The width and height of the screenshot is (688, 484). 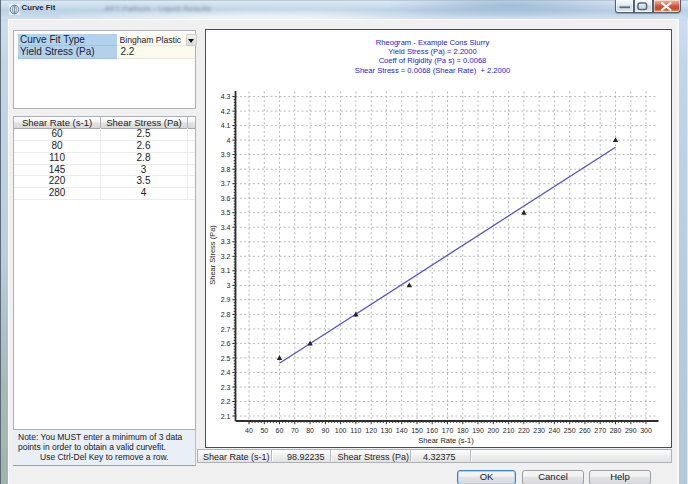 What do you see at coordinates (340, 430) in the screenshot?
I see `svg-text: 100` at bounding box center [340, 430].